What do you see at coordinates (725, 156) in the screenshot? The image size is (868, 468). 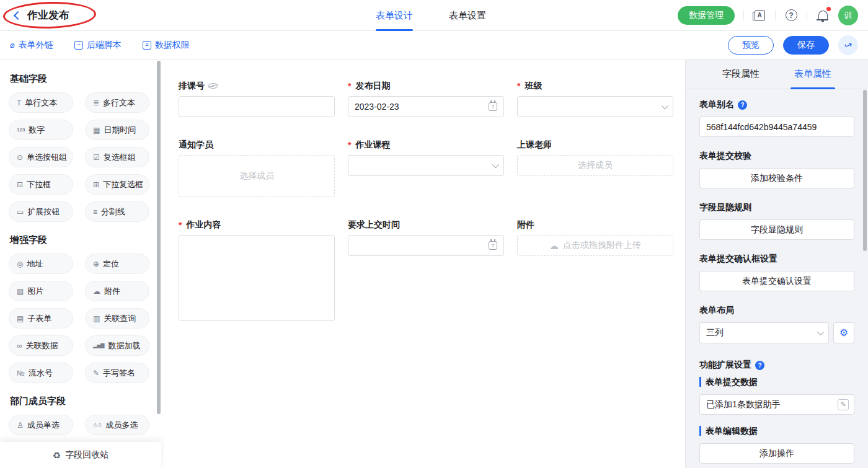 I see `submit-check-label: 表单提交校验` at bounding box center [725, 156].